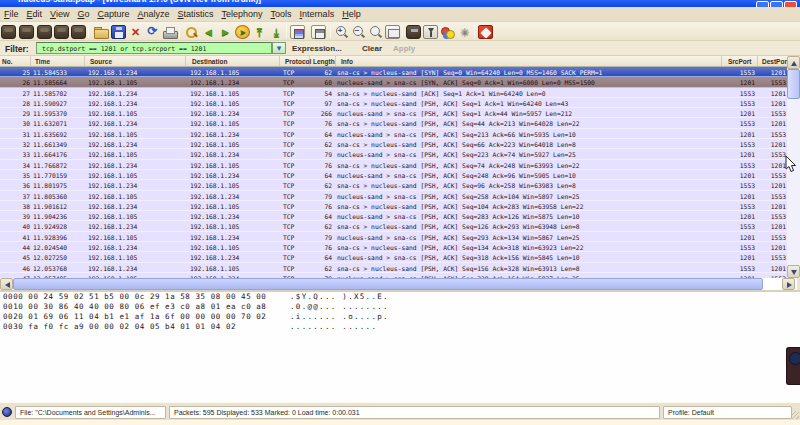 This screenshot has width=800, height=425. Describe the element at coordinates (170, 32) in the screenshot. I see `print-icon` at that location.